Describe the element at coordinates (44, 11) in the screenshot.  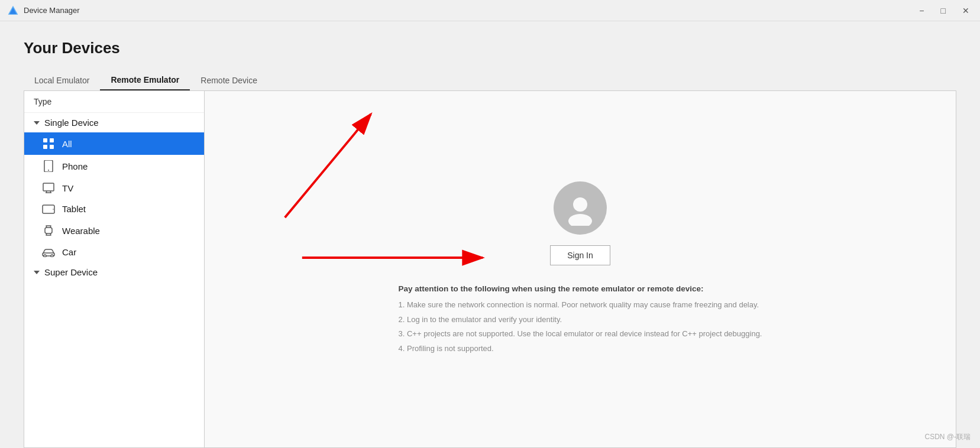
I see `title-bar-left: Device Manager` at that location.